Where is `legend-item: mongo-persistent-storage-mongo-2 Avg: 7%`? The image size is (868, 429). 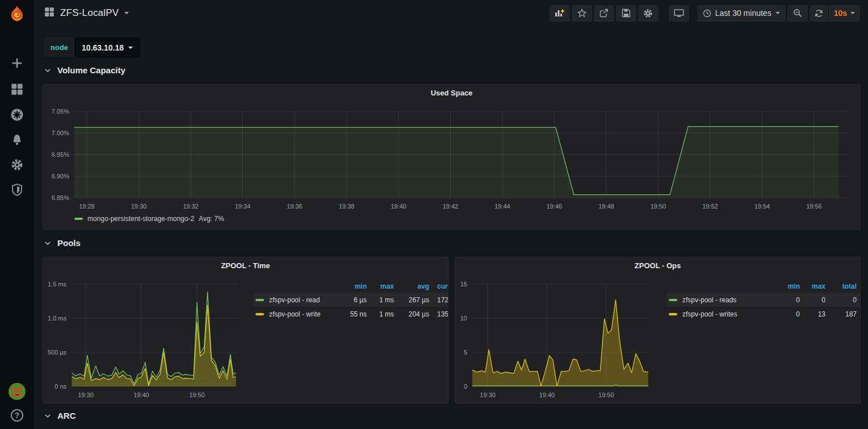
legend-item: mongo-persistent-storage-mongo-2 Avg: 7% is located at coordinates (149, 219).